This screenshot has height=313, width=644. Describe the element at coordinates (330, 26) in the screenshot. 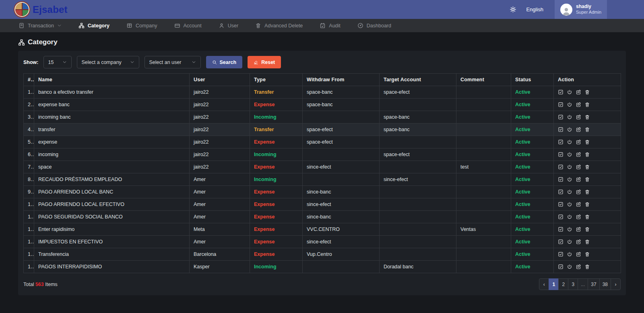

I see `nav-item-audit: Audit` at that location.